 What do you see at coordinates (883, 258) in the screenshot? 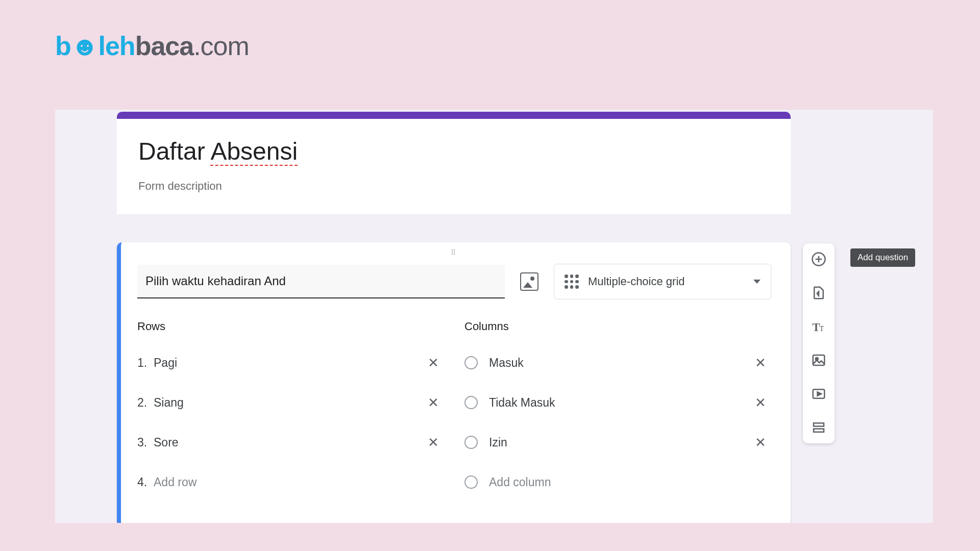
I see `add-question-tooltip: Add question` at bounding box center [883, 258].